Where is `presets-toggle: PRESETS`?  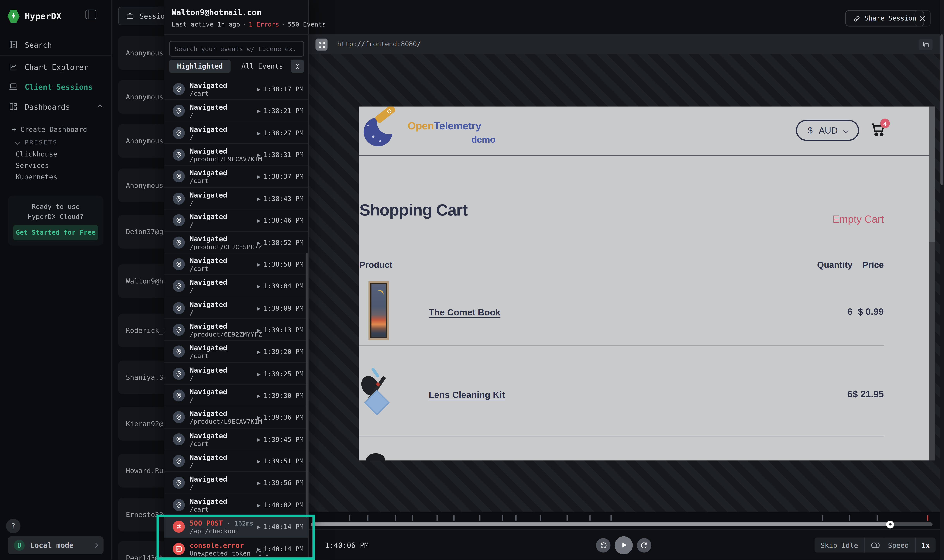
presets-toggle: PRESETS is located at coordinates (56, 142).